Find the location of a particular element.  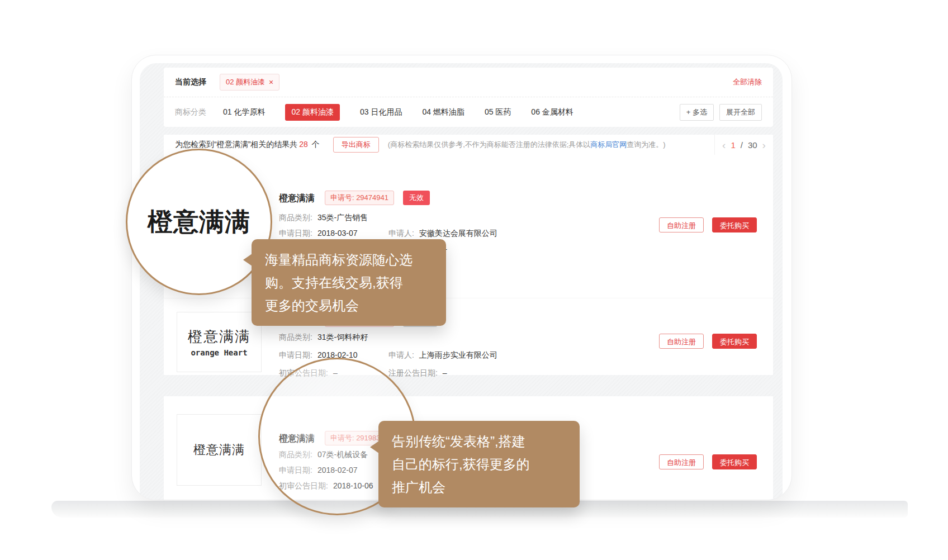

category-label: 商标分类 is located at coordinates (191, 112).